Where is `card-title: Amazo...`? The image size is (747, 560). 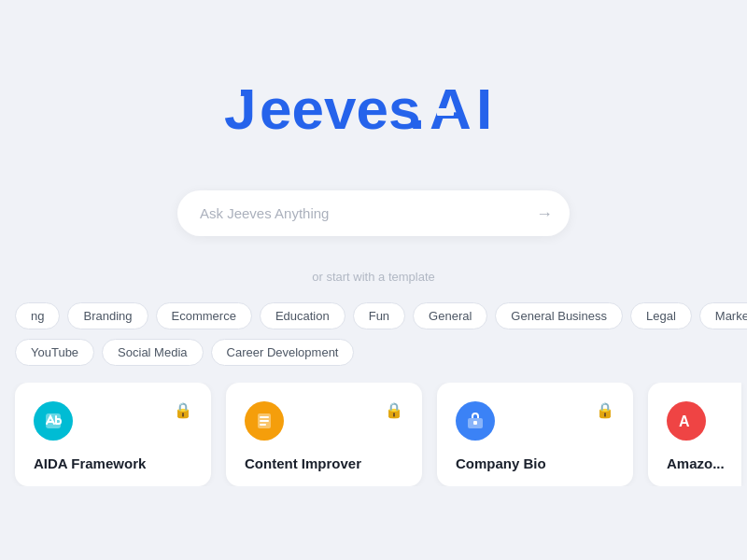
card-title: Amazo... is located at coordinates (695, 463).